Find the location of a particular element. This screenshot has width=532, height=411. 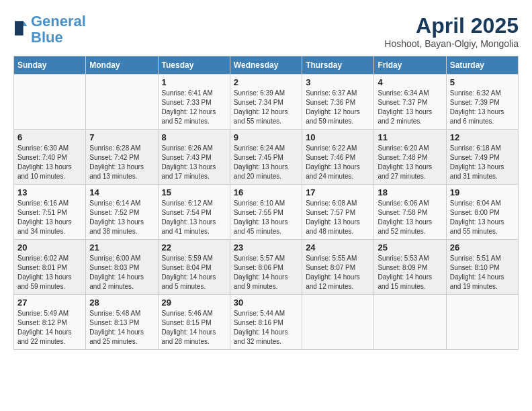

calendar-cell: 7Sunrise: 6:28 AM Sunset: 7:42 PM Daylig… is located at coordinates (122, 157).